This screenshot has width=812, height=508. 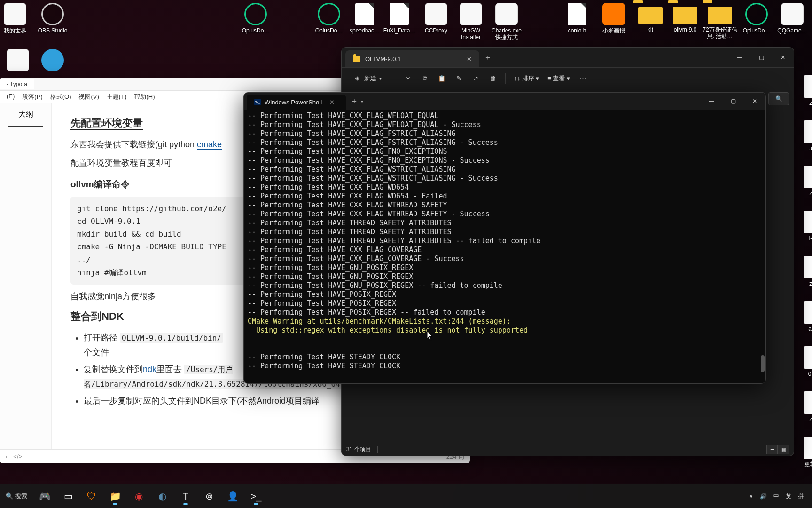 What do you see at coordinates (115, 496) in the screenshot?
I see `taskbar-explorer-icon: 📁` at bounding box center [115, 496].